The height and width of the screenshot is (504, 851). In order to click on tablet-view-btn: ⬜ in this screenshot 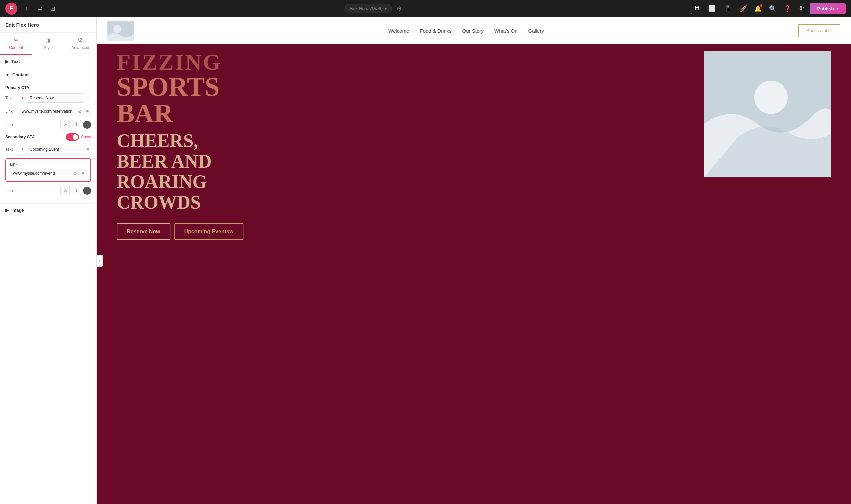, I will do `click(712, 9)`.